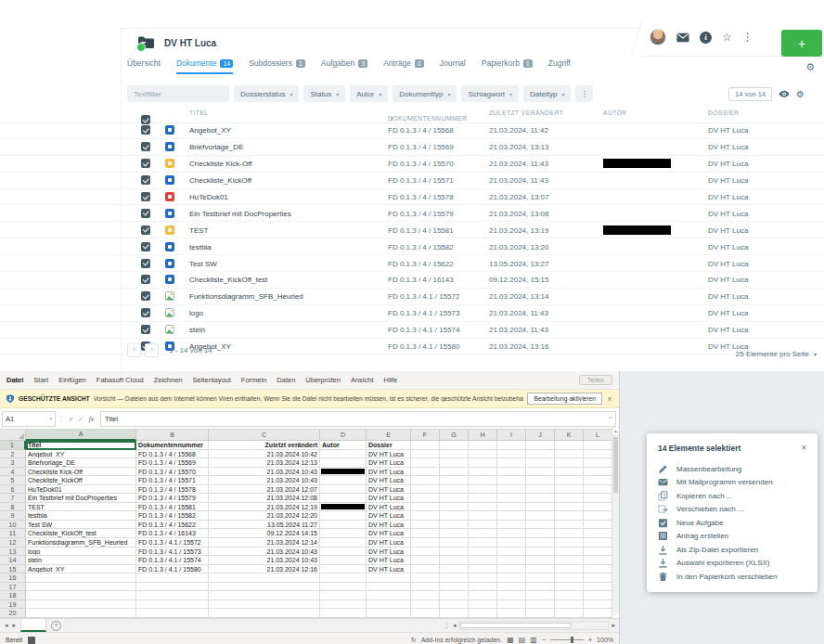 This screenshot has height=644, width=824. I want to click on tab: Journal, so click(453, 67).